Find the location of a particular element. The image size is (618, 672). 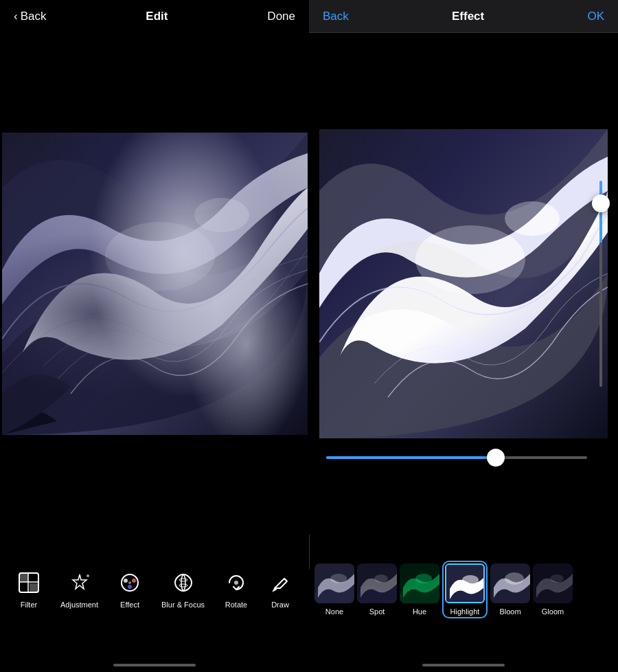

effect-label-hue: Hue is located at coordinates (420, 612).